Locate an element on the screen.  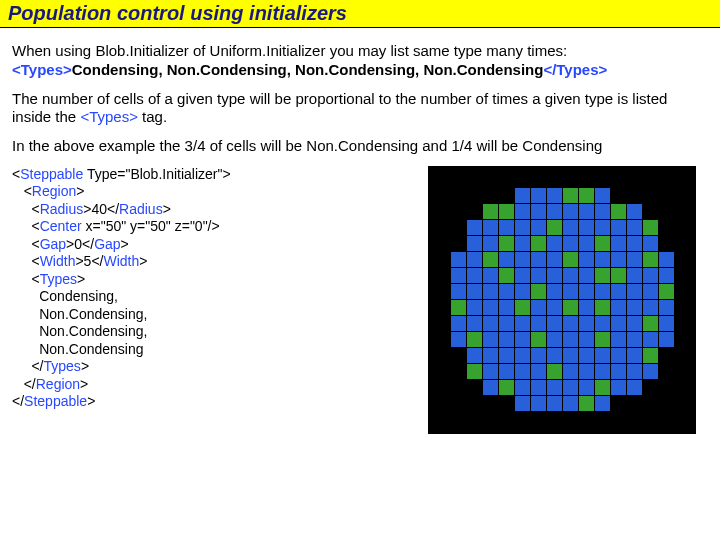
para2-tag: <Types> is located at coordinates (109, 116).